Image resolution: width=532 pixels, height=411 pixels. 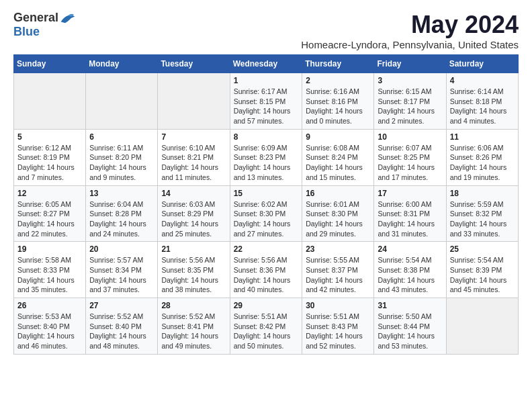 What do you see at coordinates (50, 306) in the screenshot?
I see `day-number: 26` at bounding box center [50, 306].